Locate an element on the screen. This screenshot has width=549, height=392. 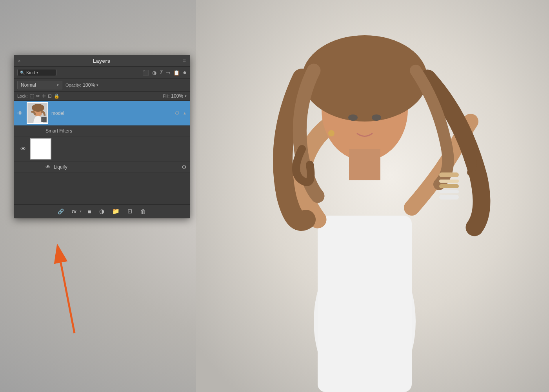
toolbar-group-button: 📁 is located at coordinates (116, 211).